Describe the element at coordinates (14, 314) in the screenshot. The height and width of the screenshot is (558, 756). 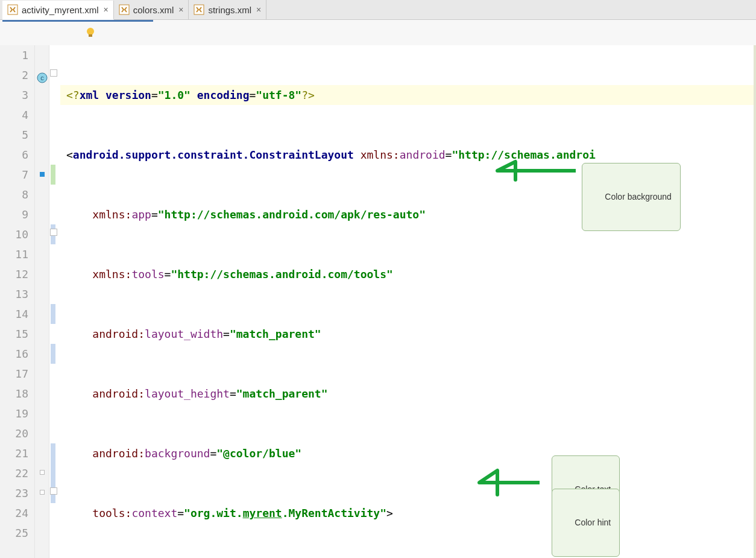
I see `line-number: 14` at that location.